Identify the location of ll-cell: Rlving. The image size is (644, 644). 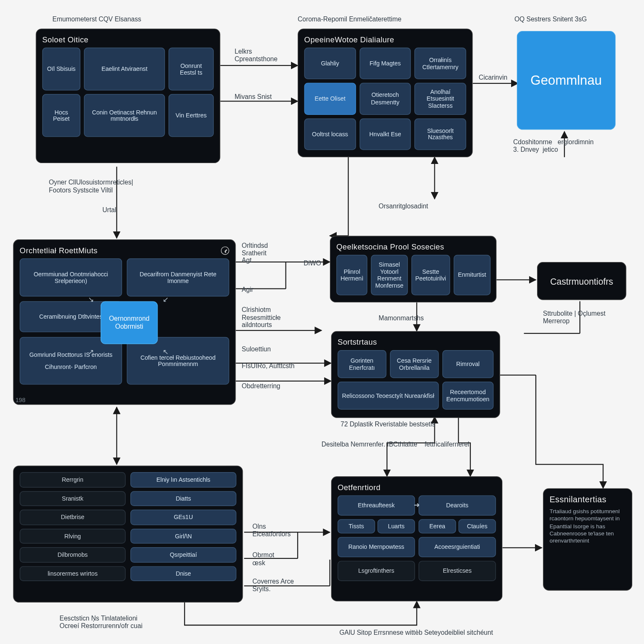
(73, 536).